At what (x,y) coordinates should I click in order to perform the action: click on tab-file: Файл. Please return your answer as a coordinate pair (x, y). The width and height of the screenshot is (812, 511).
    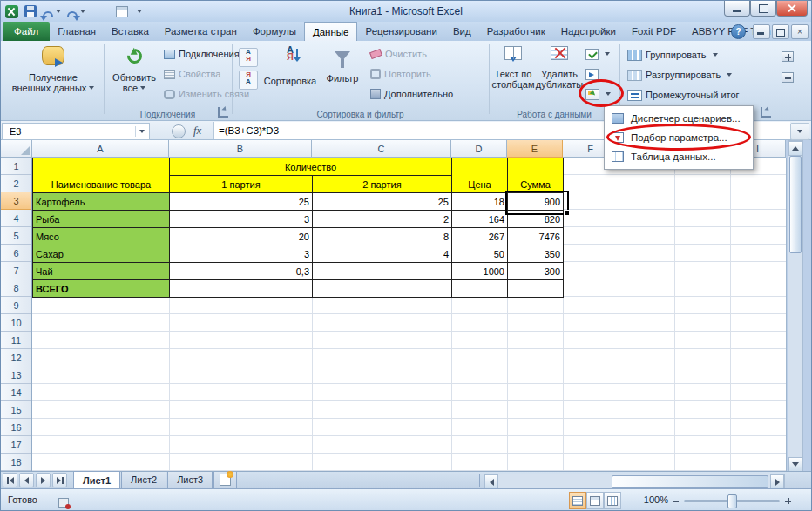
    Looking at the image, I should click on (26, 31).